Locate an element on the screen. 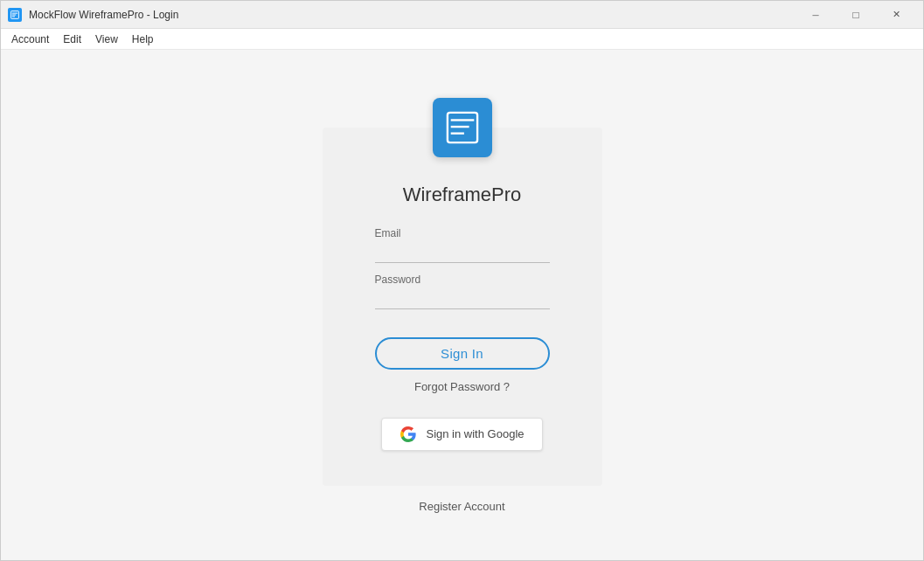 The image size is (924, 561). close-icon is located at coordinates (897, 14).